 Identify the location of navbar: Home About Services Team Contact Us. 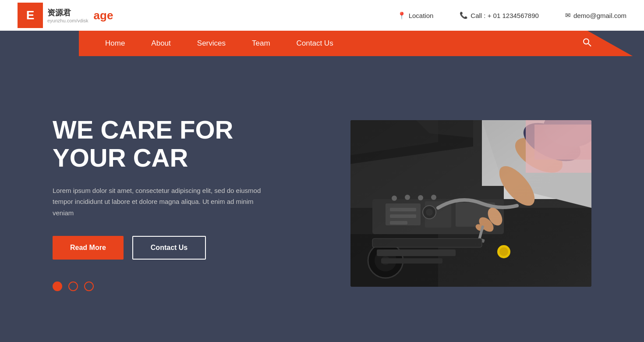
(322, 43).